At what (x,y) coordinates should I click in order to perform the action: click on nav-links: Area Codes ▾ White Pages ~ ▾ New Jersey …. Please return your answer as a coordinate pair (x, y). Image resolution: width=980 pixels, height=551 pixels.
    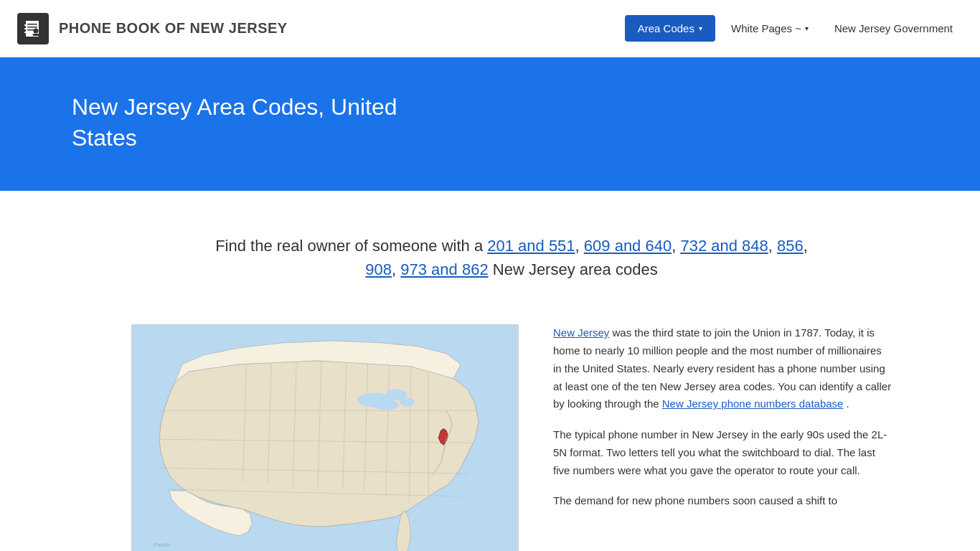
    Looking at the image, I should click on (793, 29).